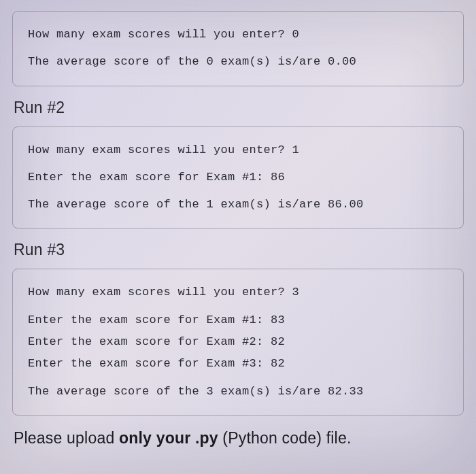 The width and height of the screenshot is (476, 474). I want to click on code-line: Enter the exam score for Exam #1: 83, so click(238, 320).